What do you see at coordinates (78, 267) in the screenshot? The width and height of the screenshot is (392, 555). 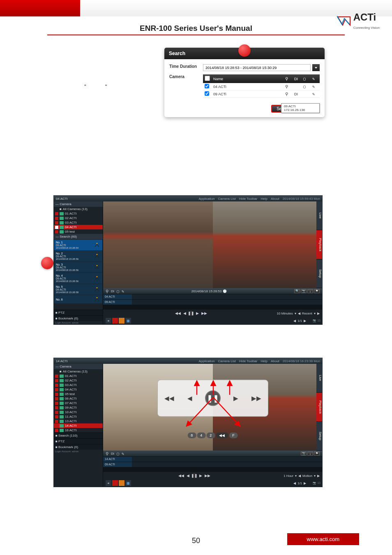 I see `search-result-item: No. 309 ACTi2014/08/18 15:28:56` at bounding box center [78, 267].